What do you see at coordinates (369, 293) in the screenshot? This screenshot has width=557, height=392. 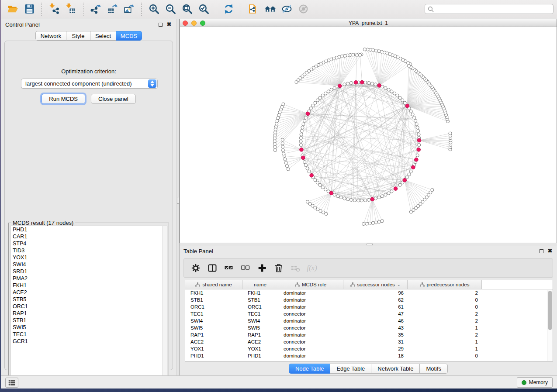 I see `table-row: FKH1FKH1dominator962` at bounding box center [369, 293].